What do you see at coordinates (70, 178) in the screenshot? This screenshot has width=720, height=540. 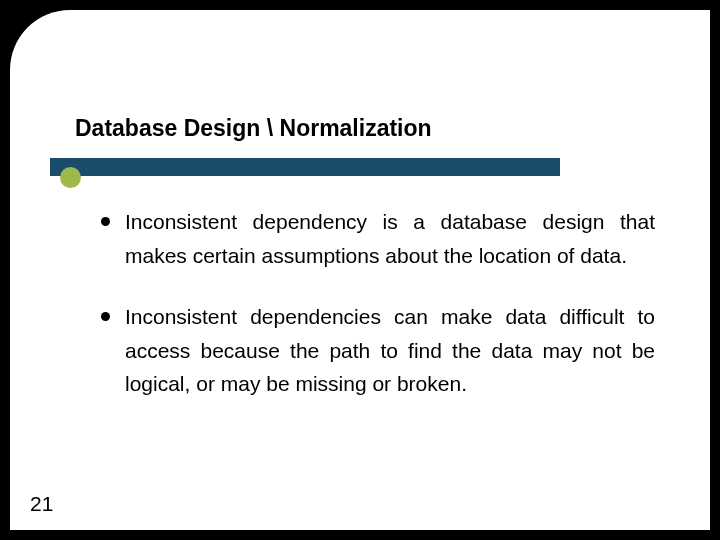 I see `accent-dot-icon` at bounding box center [70, 178].